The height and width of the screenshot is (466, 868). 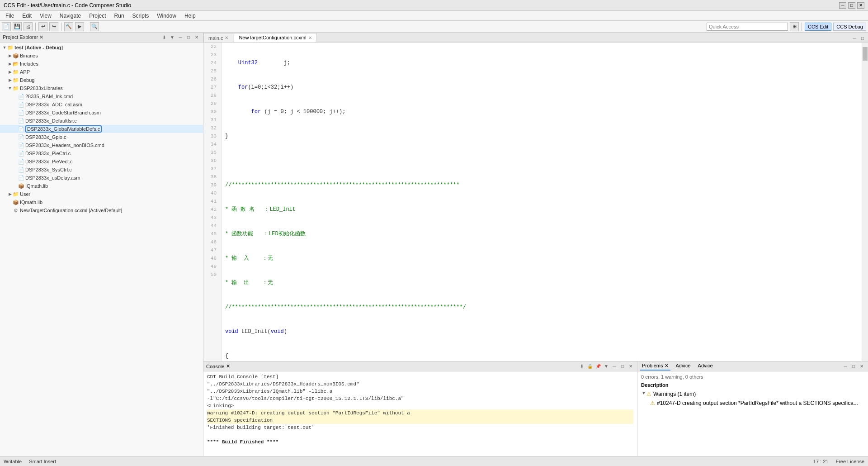 I want to click on tree-item-includes: ▶ 📂 Includes, so click(x=101, y=64).